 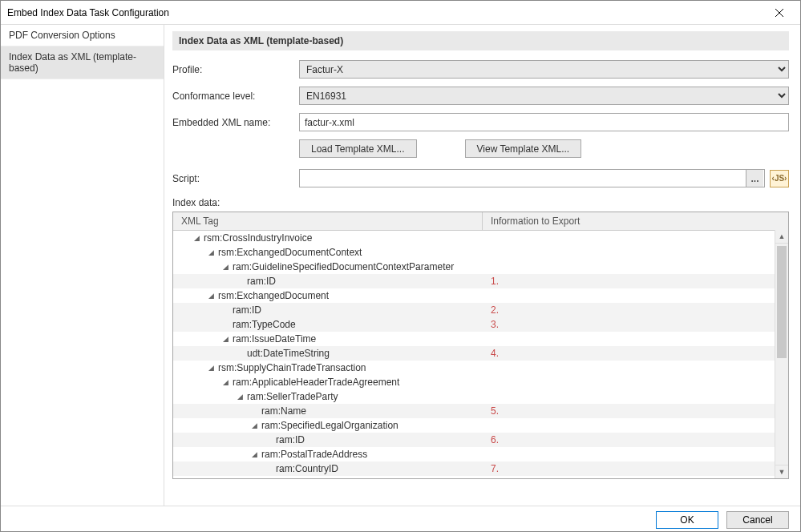 I want to click on section-title: Index Data as XML (template-based), so click(x=481, y=41).